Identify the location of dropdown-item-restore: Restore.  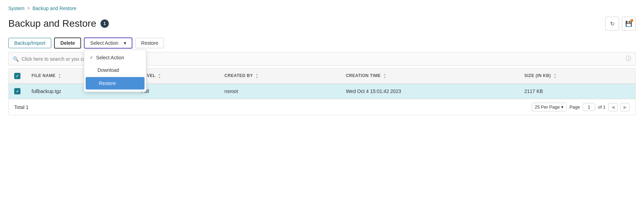
(115, 83).